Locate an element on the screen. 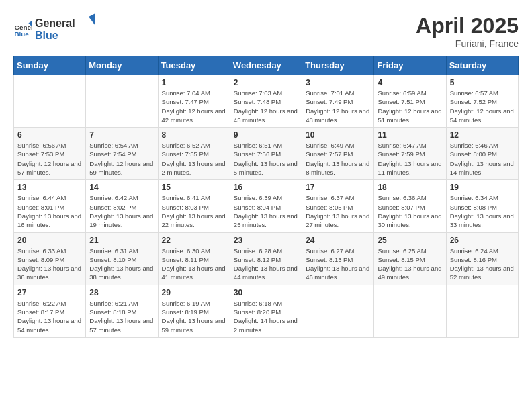 This screenshot has height=411, width=532. calendar-cell: 3Sunrise: 7:01 AM Sunset: 7:49 PM Daylig… is located at coordinates (339, 101).